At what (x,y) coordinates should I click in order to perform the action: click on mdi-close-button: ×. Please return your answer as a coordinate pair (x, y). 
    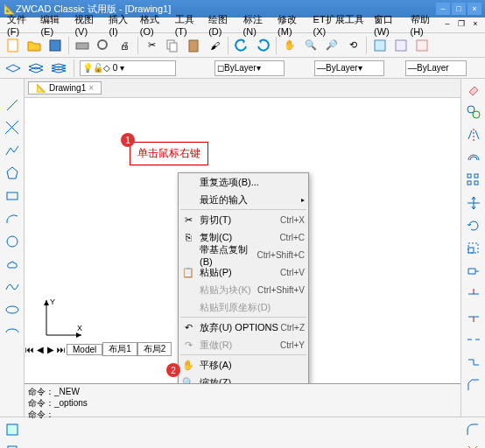
    Looking at the image, I should click on (475, 25).